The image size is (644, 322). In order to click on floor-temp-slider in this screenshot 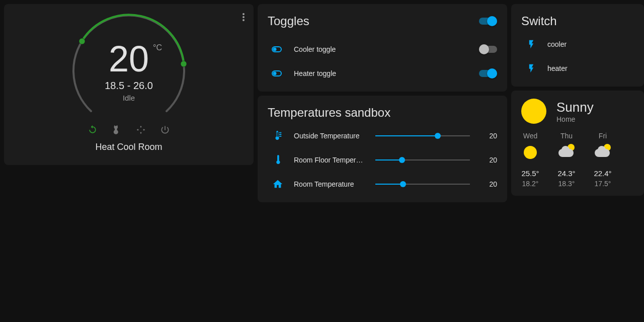, I will do `click(423, 160)`.